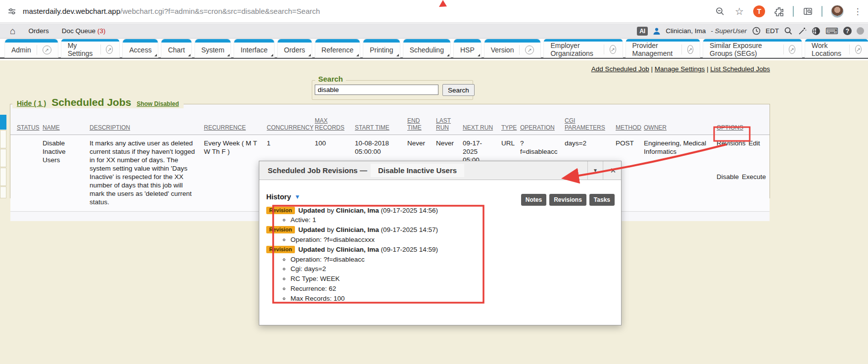 The height and width of the screenshot is (364, 868). I want to click on col-end-time: END TIME, so click(422, 124).